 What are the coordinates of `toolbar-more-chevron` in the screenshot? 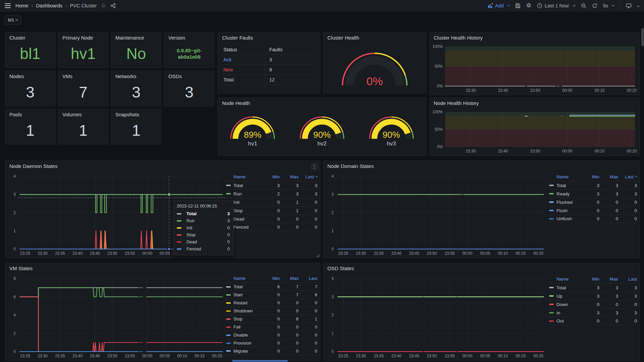 It's located at (638, 6).